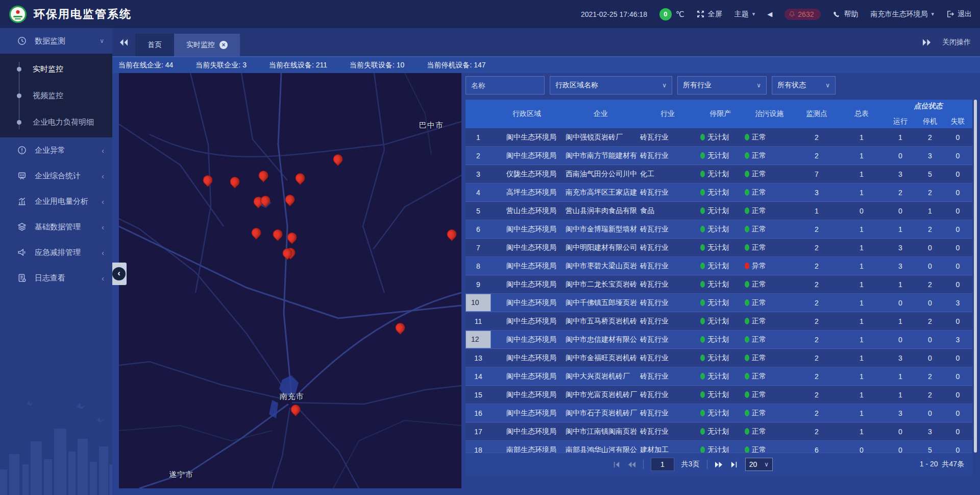 This screenshot has height=495, width=980. Describe the element at coordinates (719, 193) in the screenshot. I see `table-row: 4高坪生态环境局南充市高坪区王家店建砖瓦行业无计划正常31220` at that location.